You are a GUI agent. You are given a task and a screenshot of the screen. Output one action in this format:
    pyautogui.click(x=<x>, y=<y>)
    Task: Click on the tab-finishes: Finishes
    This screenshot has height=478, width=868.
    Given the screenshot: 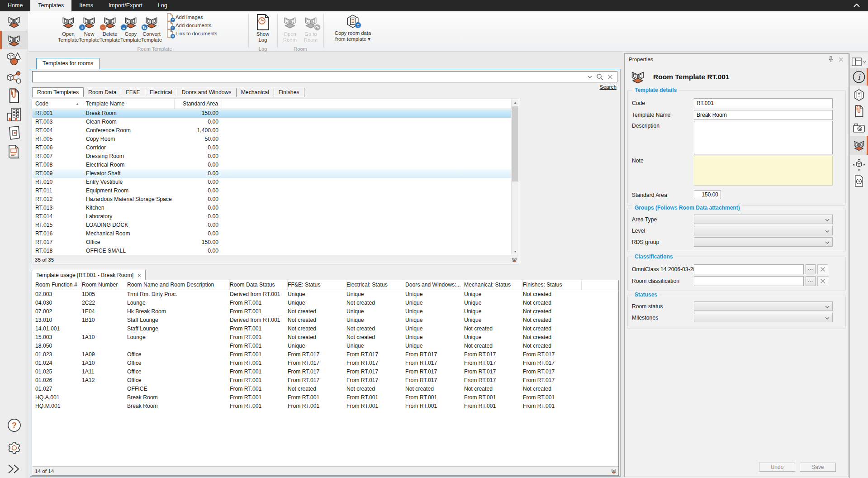 What is the action you would take?
    pyautogui.click(x=289, y=92)
    